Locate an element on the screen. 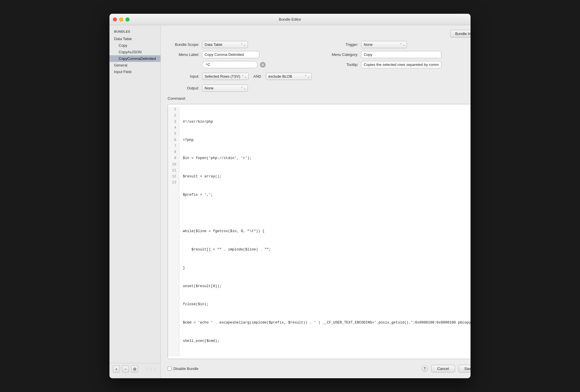  bundle-scope-label: Bundle Scope: is located at coordinates (183, 45).